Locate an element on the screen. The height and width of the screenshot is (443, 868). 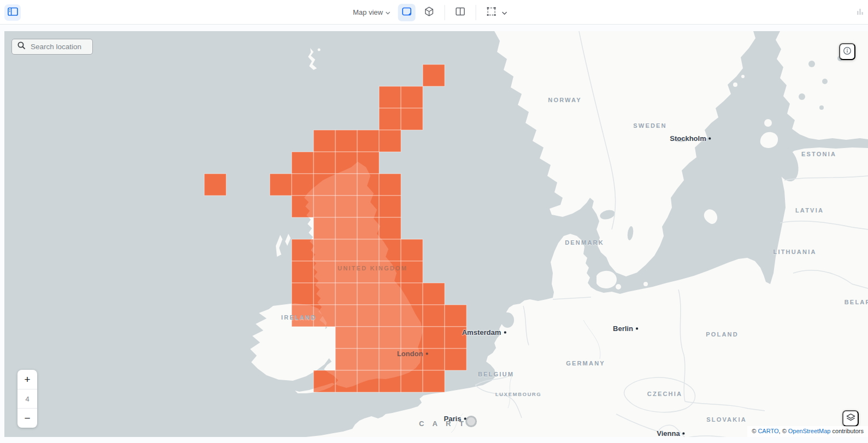
ijsselmeer is located at coordinates (507, 320).